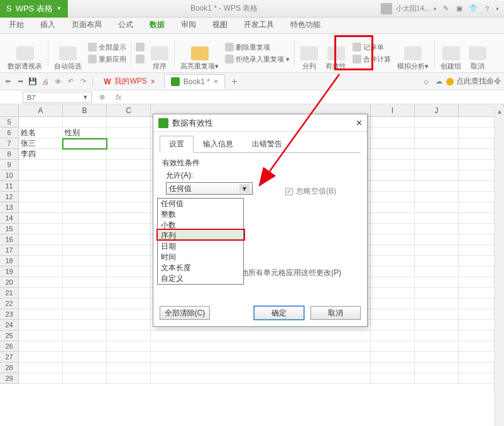  What do you see at coordinates (16, 25) in the screenshot?
I see `tab-start: 开始` at bounding box center [16, 25].